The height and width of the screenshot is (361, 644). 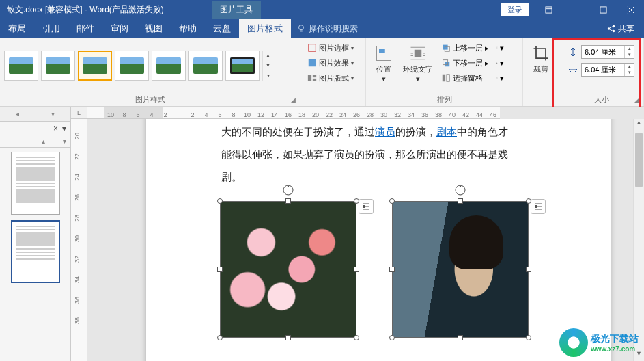 What do you see at coordinates (333, 63) in the screenshot?
I see `picture-effects-button: 图片效果▾` at bounding box center [333, 63].